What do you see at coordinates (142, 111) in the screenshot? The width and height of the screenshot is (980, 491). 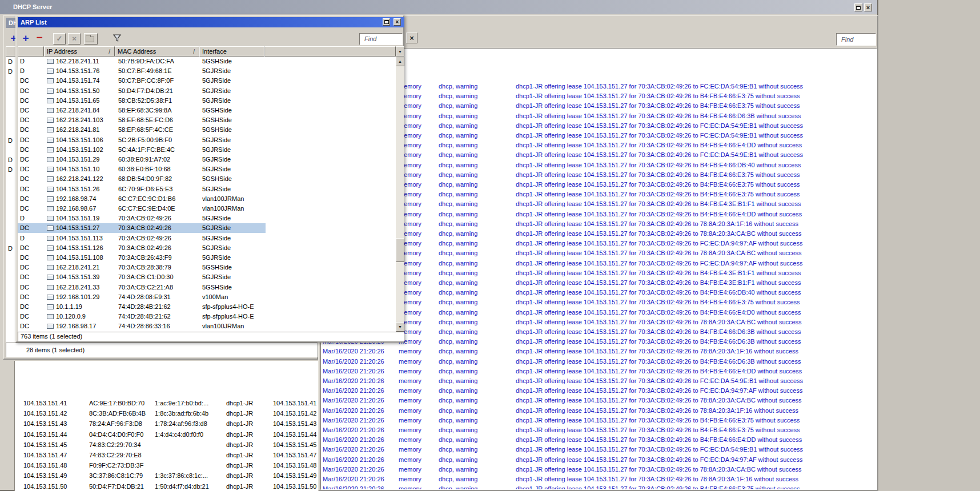 I see `arp-row: DC162.218.241.8458:EF:68:3C:99:8A5GSHSid…` at bounding box center [142, 111].